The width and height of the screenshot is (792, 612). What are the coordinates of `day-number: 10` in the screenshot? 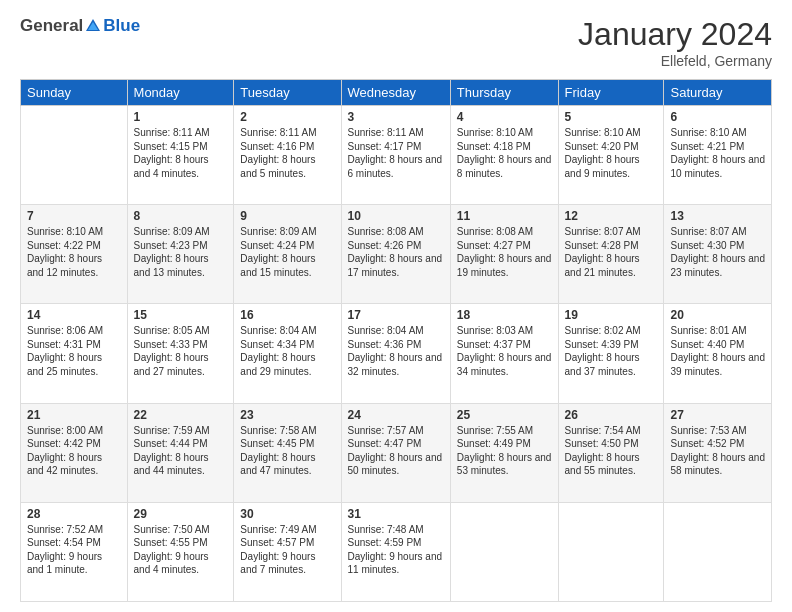 It's located at (396, 216).